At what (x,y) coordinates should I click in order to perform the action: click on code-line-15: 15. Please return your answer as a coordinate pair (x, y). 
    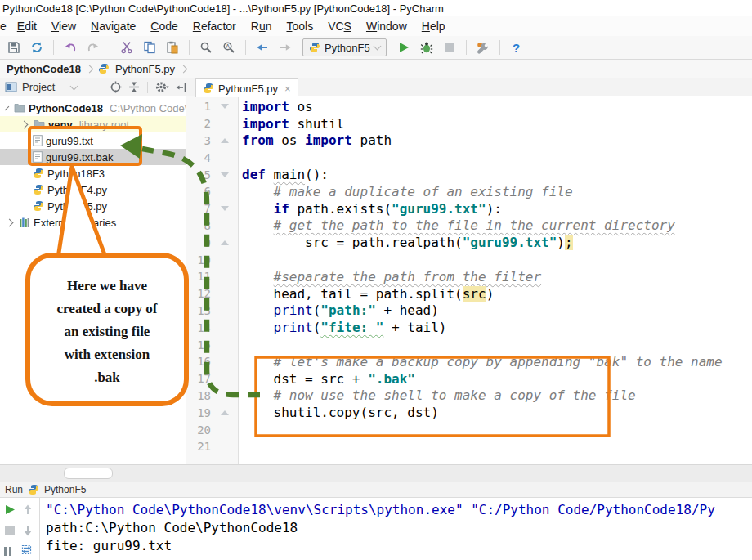
    Looking at the image, I should click on (469, 345).